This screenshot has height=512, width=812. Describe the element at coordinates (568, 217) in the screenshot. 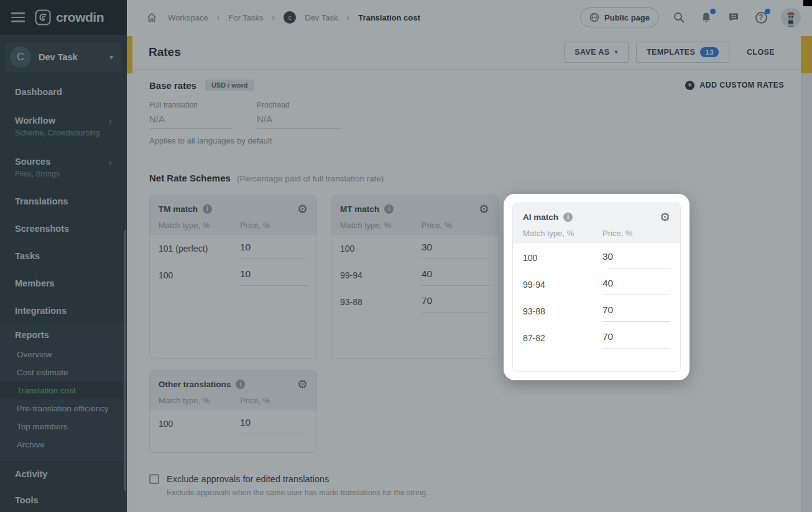

I see `info-icon: i` at that location.